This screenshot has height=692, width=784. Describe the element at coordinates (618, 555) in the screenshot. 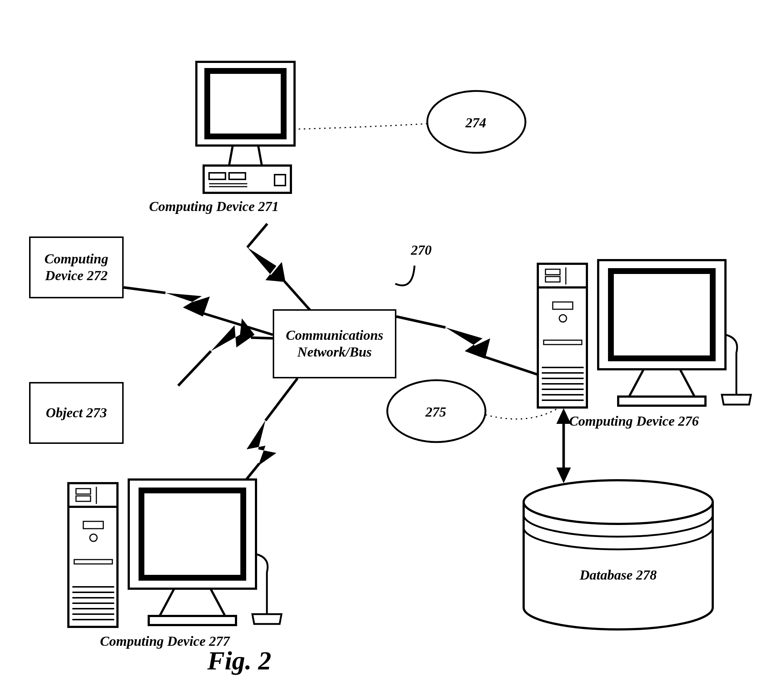

I see `database-278-graphic` at that location.